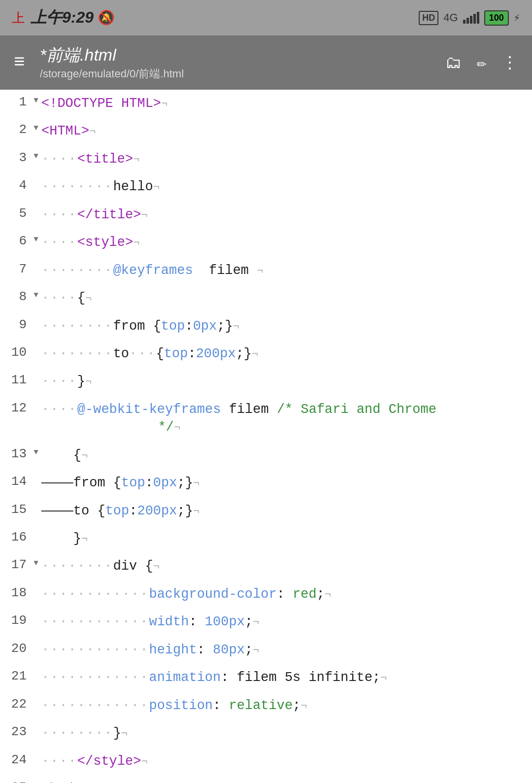  I want to click on line-number: 17, so click(15, 565).